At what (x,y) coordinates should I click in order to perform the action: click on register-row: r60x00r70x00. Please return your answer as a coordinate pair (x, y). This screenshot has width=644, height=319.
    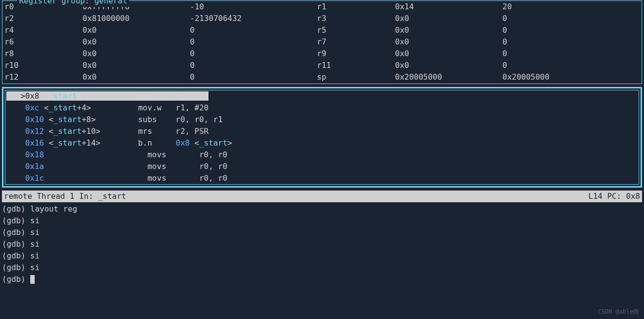
    Looking at the image, I should click on (322, 42).